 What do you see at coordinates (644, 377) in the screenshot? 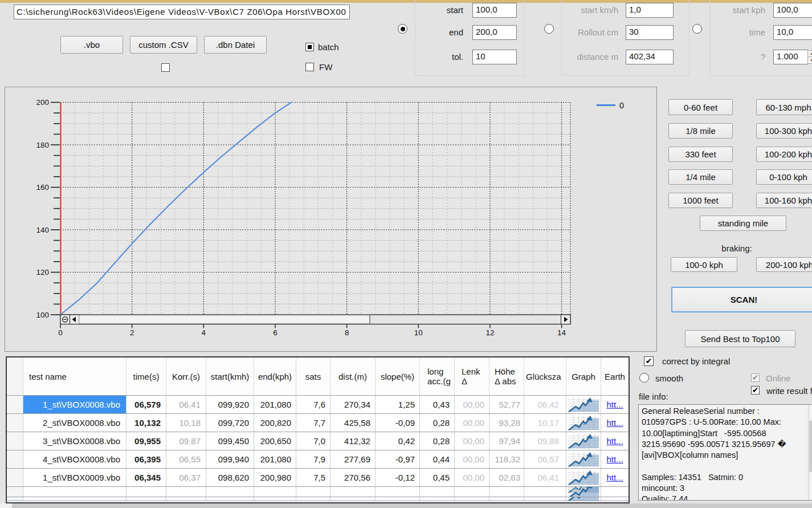
I see `smooth-radio` at bounding box center [644, 377].